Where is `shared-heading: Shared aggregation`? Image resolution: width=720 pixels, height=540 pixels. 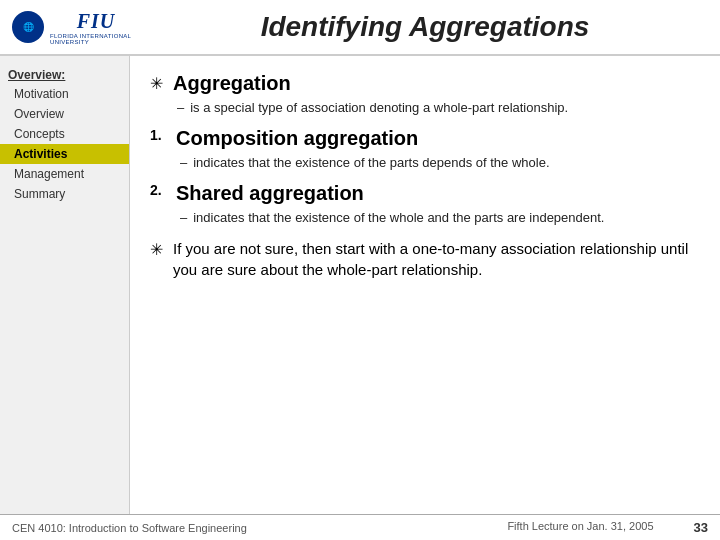 shared-heading: Shared aggregation is located at coordinates (438, 194).